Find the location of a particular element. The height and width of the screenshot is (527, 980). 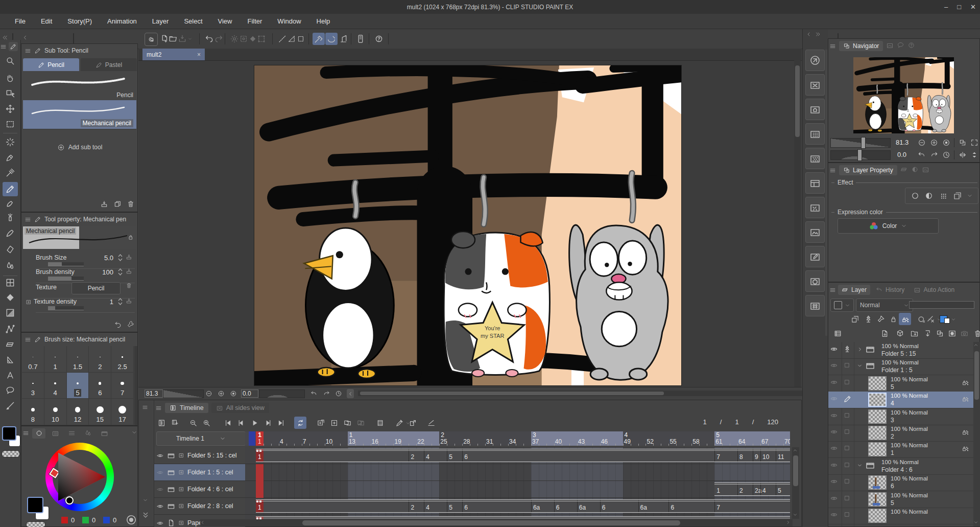

material-scrollbar is located at coordinates (826, 193).